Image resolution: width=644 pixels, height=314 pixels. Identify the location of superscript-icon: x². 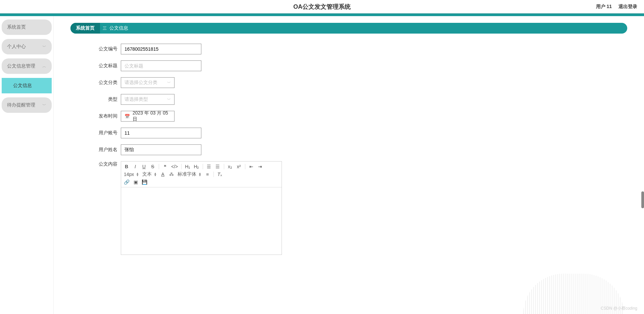
(239, 167).